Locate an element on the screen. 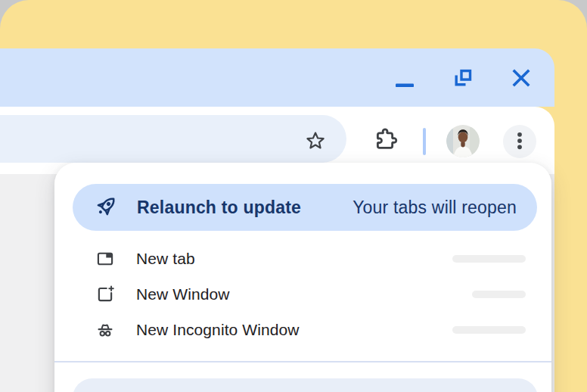 The image size is (587, 392). tabs-reopen-hint: Your tabs will reopen is located at coordinates (434, 207).